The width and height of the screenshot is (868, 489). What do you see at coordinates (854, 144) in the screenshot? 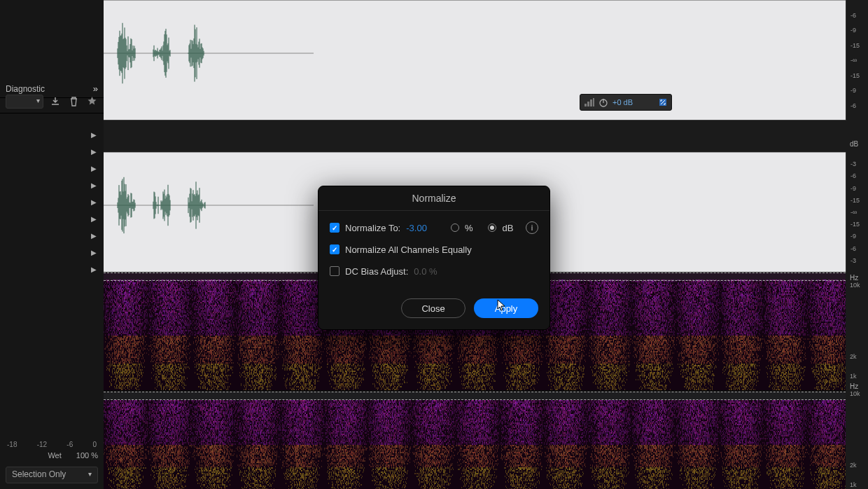
I see `ruler-unit-db: dB` at bounding box center [854, 144].